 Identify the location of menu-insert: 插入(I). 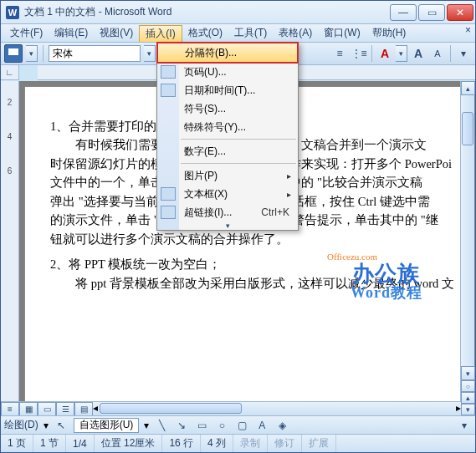
(161, 33).